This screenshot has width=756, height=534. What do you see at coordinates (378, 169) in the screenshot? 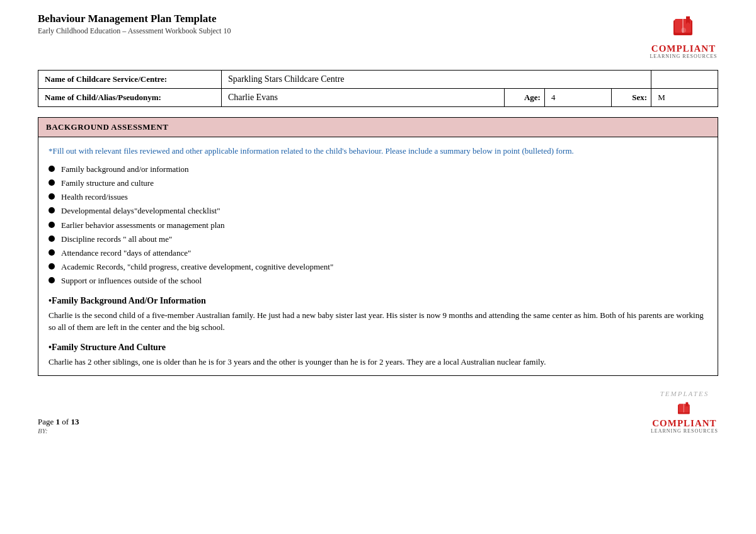
I see `list-item: Family background and/or information` at bounding box center [378, 169].